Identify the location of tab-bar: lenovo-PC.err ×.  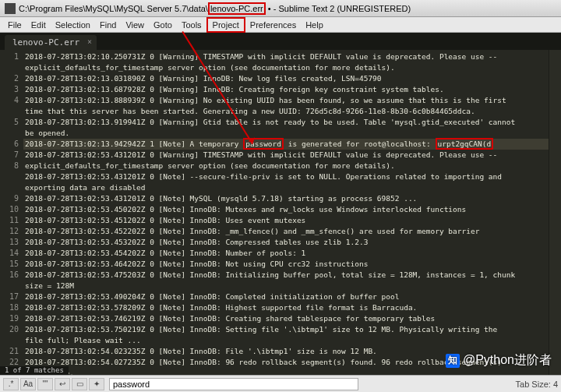
(280, 41).